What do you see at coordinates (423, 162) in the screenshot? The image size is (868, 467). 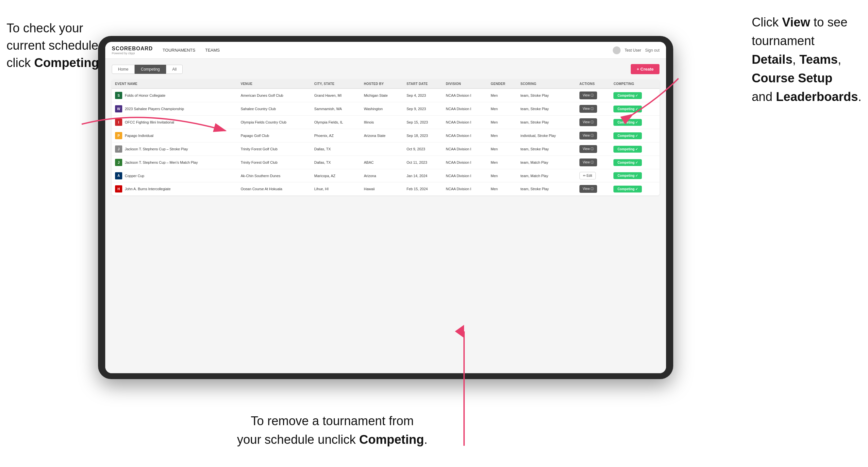 I see `cell-start_date: Oct 11, 2023` at bounding box center [423, 162].